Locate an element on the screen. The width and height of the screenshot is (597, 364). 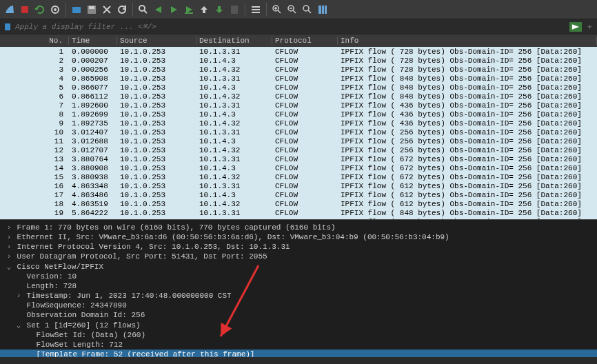
open-icon is located at coordinates (77, 10).